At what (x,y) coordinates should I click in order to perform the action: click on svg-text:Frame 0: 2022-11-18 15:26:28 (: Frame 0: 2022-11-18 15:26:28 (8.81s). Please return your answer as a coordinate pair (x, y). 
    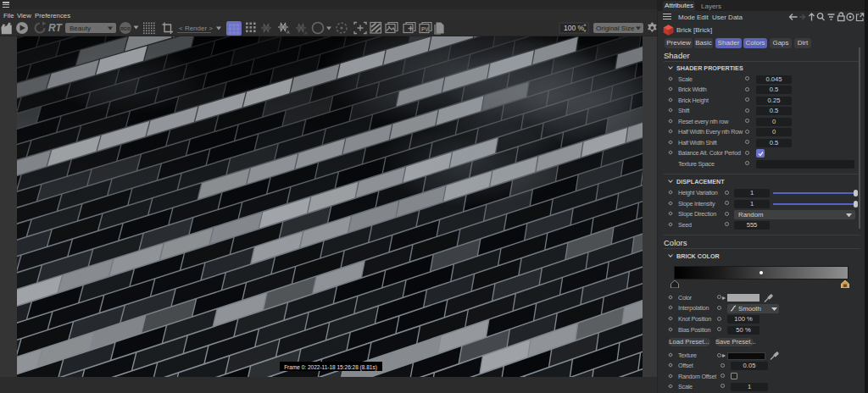
    Looking at the image, I should click on (331, 368).